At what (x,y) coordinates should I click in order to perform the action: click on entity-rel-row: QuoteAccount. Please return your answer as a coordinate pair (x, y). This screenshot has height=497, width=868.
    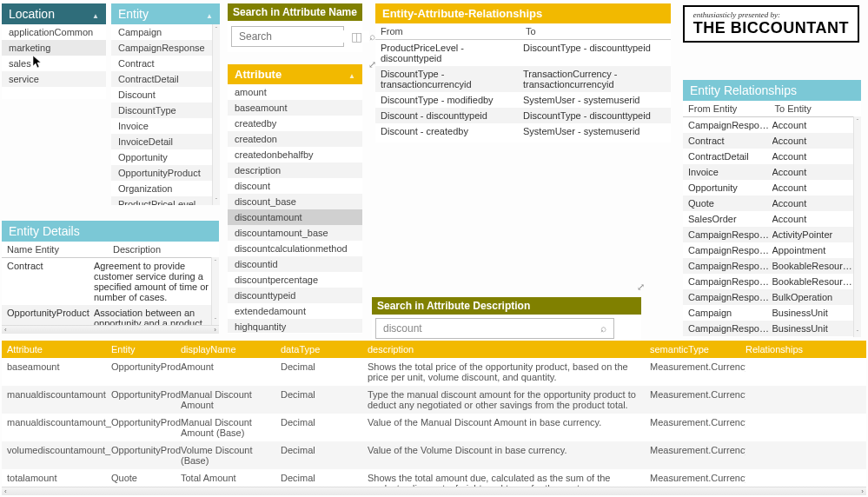
    Looking at the image, I should click on (772, 203).